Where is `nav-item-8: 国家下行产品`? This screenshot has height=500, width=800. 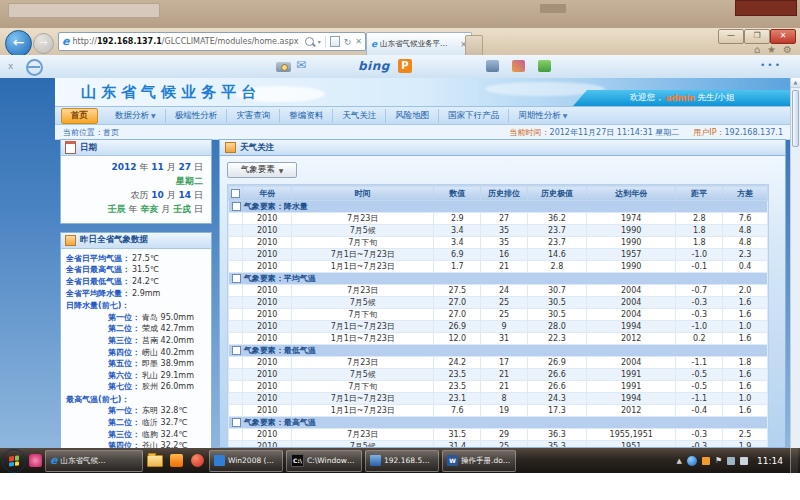 nav-item-8: 国家下行产品 is located at coordinates (474, 116).